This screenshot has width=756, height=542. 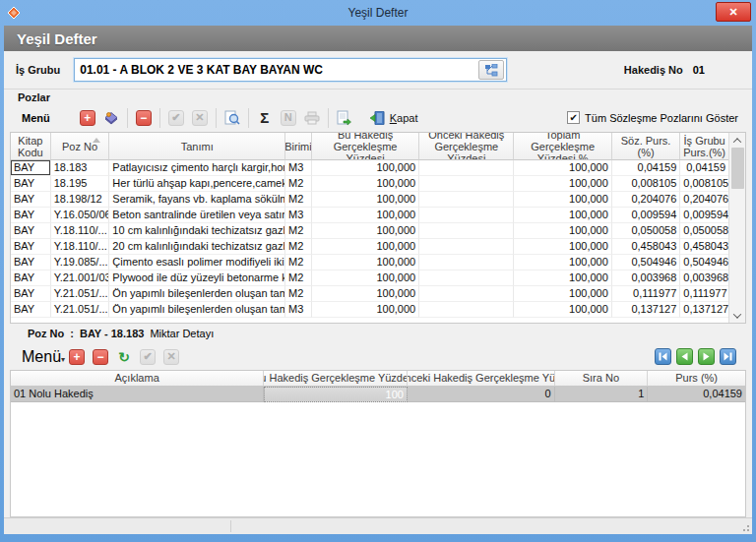 I want to click on table-row: BAY18.195Her türlü ahşap kapı,pencere,ca…, so click(x=370, y=184).